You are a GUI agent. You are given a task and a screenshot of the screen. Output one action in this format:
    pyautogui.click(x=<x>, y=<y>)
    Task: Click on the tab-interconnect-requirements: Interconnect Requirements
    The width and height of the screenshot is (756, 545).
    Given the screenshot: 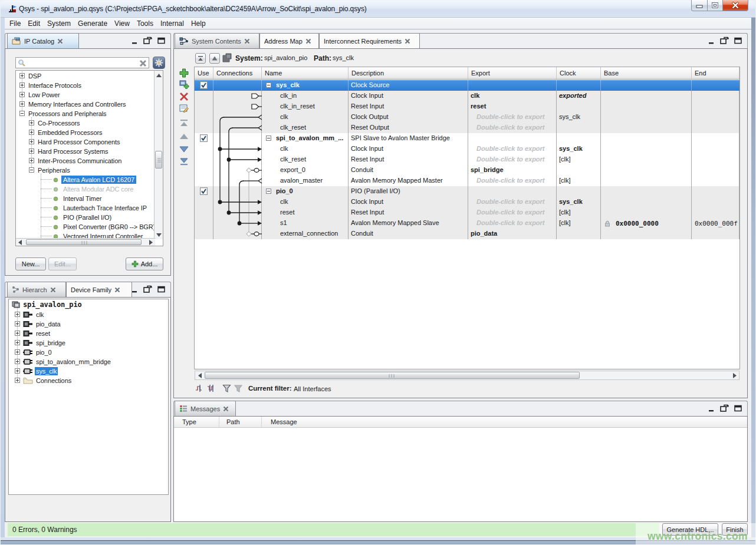 What is the action you would take?
    pyautogui.click(x=369, y=41)
    